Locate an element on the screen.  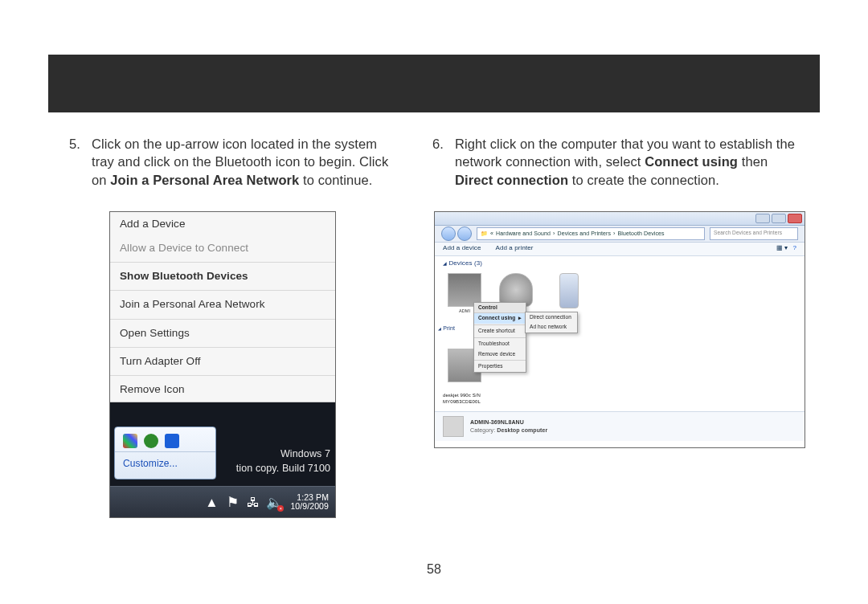
ctx-properties: Properties is located at coordinates (500, 366).